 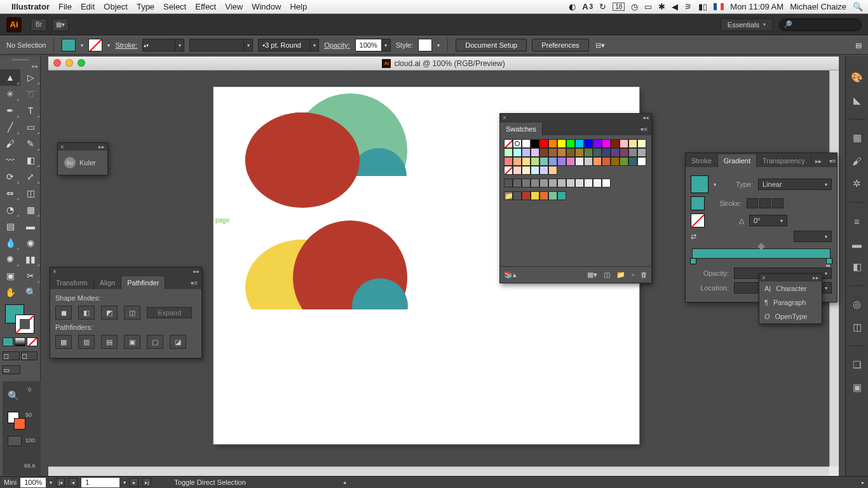 I want to click on swatch-registration, so click(x=517, y=144).